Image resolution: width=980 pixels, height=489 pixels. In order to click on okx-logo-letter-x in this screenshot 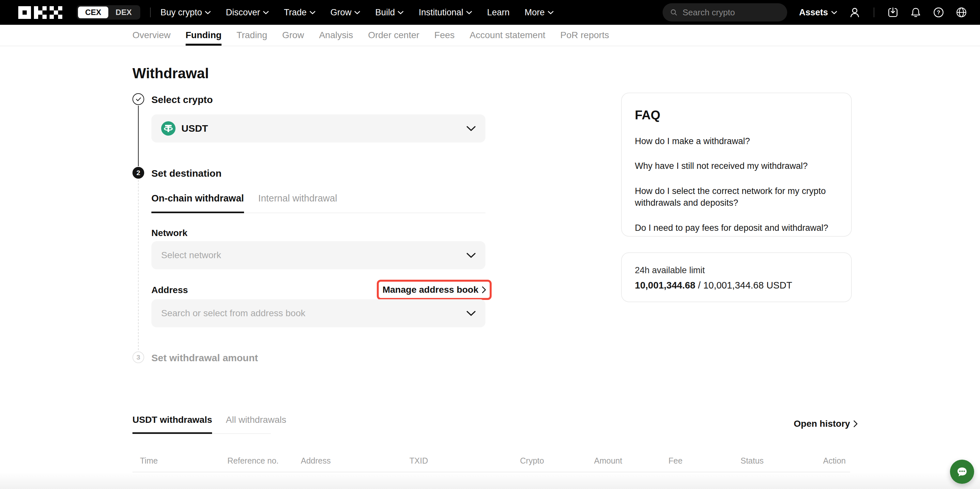, I will do `click(56, 13)`.